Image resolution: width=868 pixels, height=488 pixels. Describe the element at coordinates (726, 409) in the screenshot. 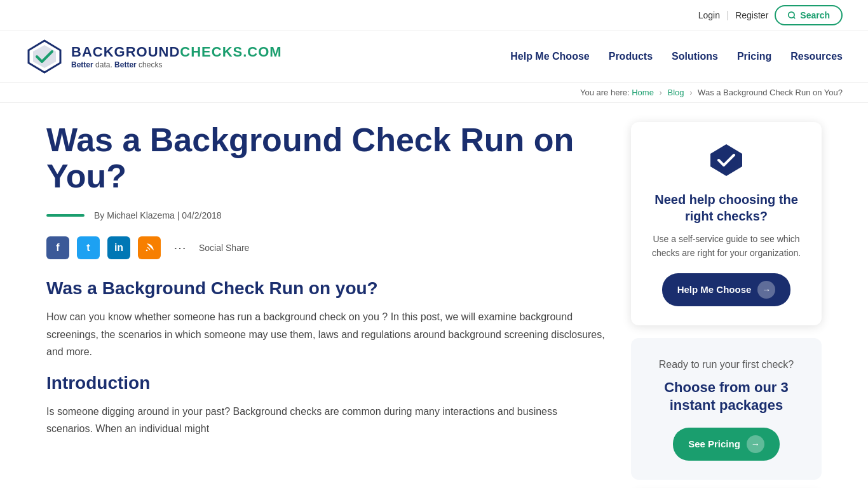

I see `sidebar-card-pricing: Ready to run your first check? Choose fr…` at that location.